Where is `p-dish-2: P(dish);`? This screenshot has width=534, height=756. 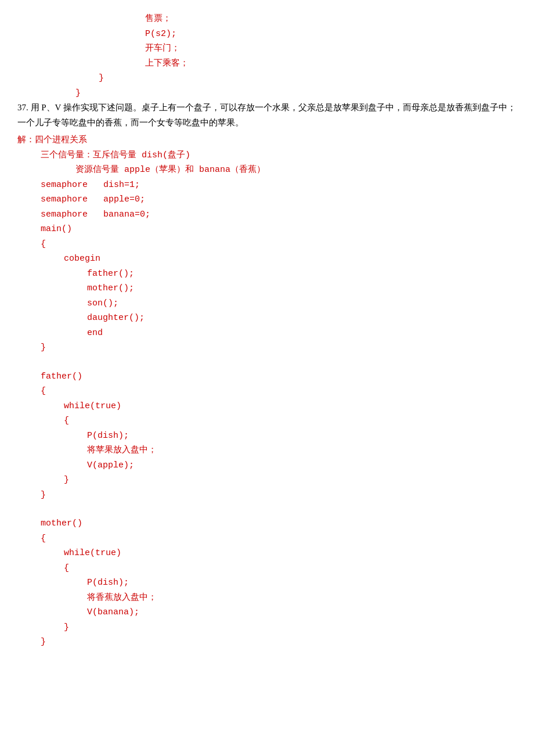 p-dish-2: P(dish); is located at coordinates (302, 583).